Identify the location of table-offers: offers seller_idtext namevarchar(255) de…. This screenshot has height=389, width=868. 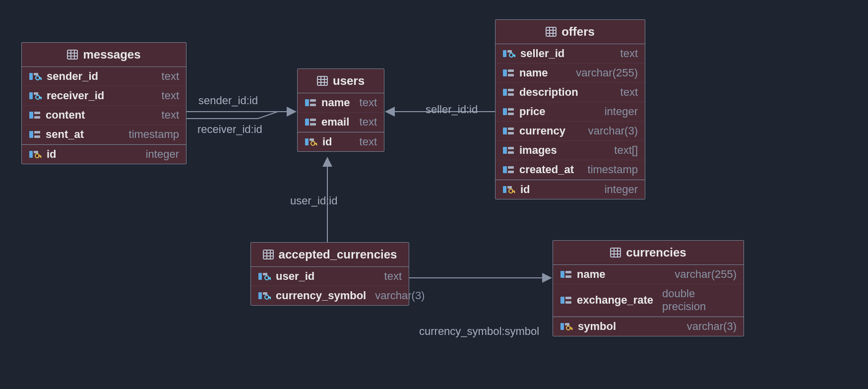
(570, 109).